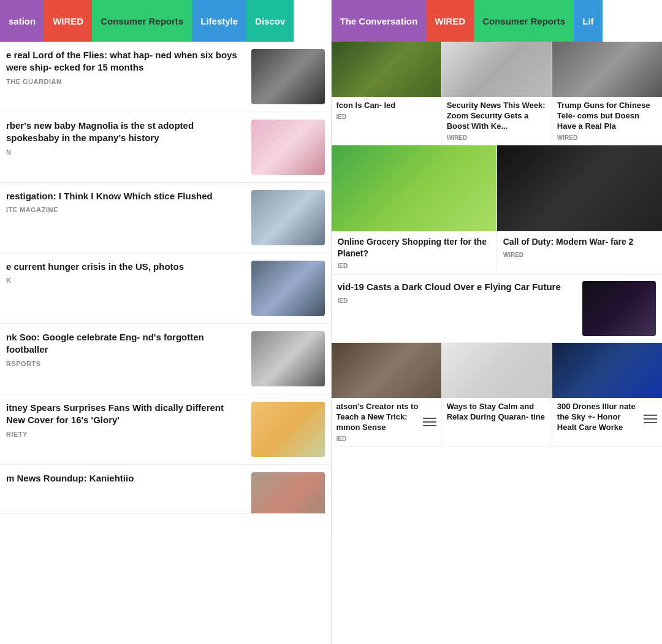 The height and width of the screenshot is (644, 662). What do you see at coordinates (588, 21) in the screenshot?
I see `tab-lifestyle-right: Lif` at bounding box center [588, 21].